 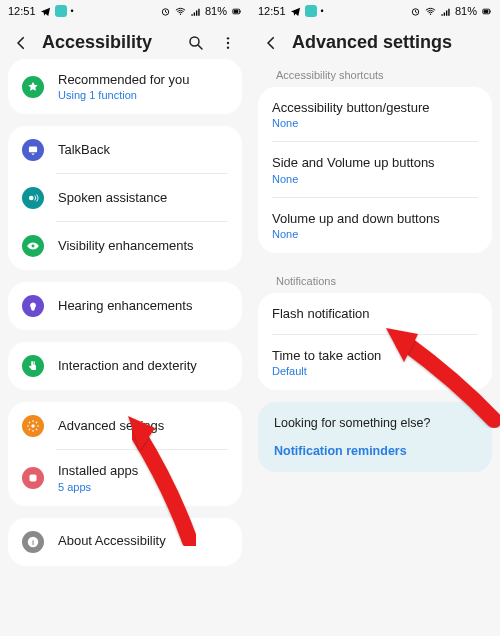 What do you see at coordinates (125, 454) in the screenshot?
I see `settings-group: Advanced settingsInstalled apps5 apps` at bounding box center [125, 454].